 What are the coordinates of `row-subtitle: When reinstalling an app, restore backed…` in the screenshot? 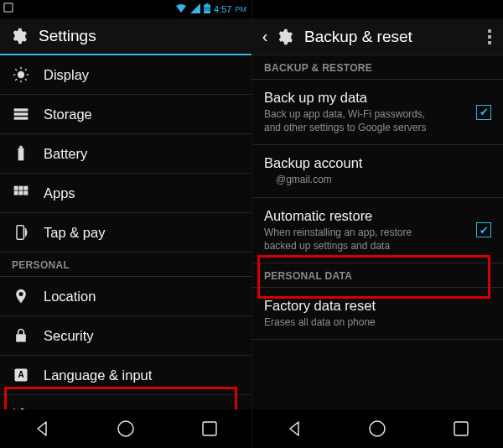 It's located at (352, 239).